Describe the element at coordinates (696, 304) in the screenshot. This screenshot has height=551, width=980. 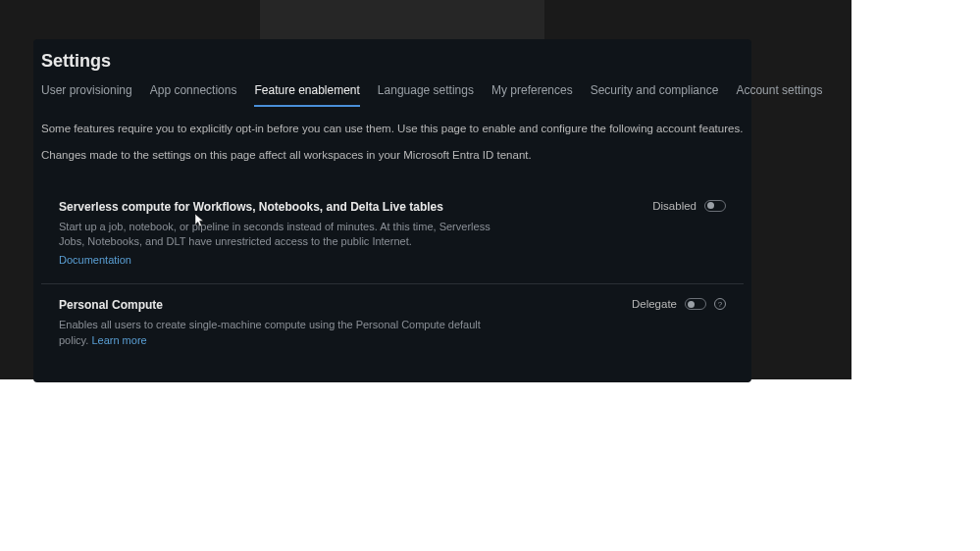
I see `personal-compute-toggle` at that location.